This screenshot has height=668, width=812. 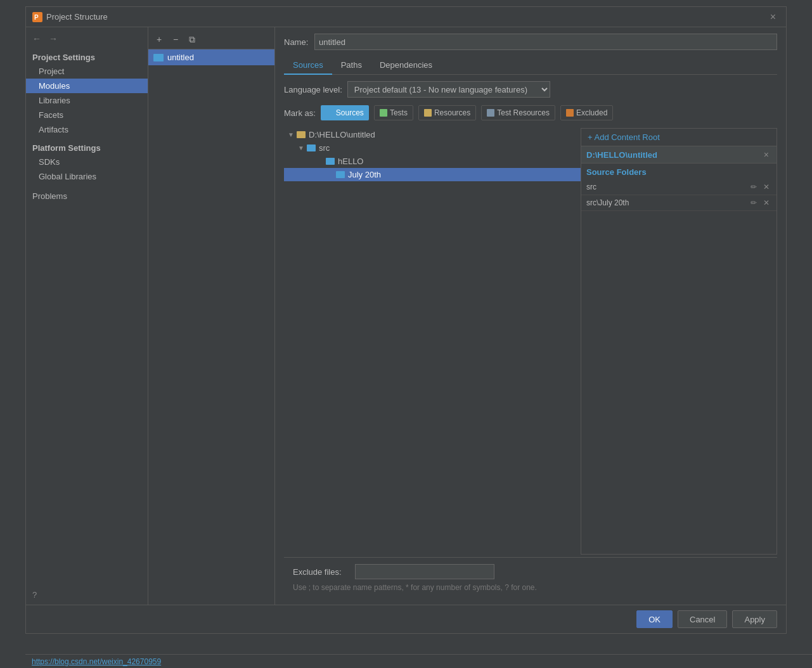 I want to click on mark-as-label: Mark as:, so click(x=300, y=113).